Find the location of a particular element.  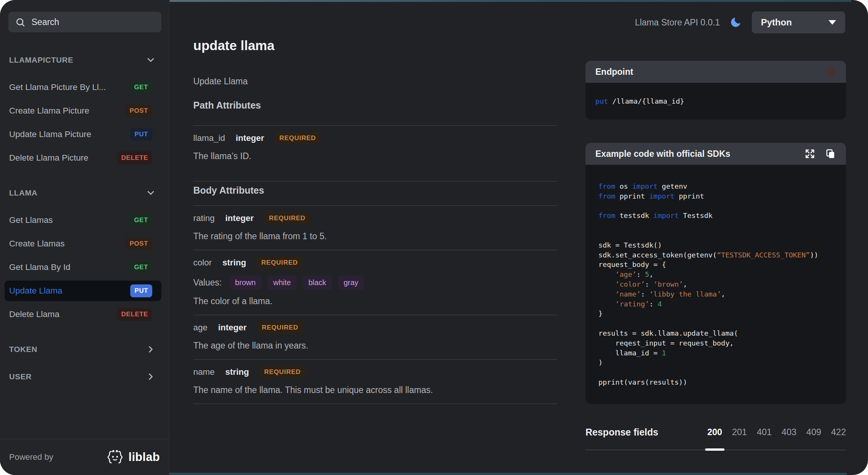

endpoint-card-header: Endpoint is located at coordinates (716, 72).